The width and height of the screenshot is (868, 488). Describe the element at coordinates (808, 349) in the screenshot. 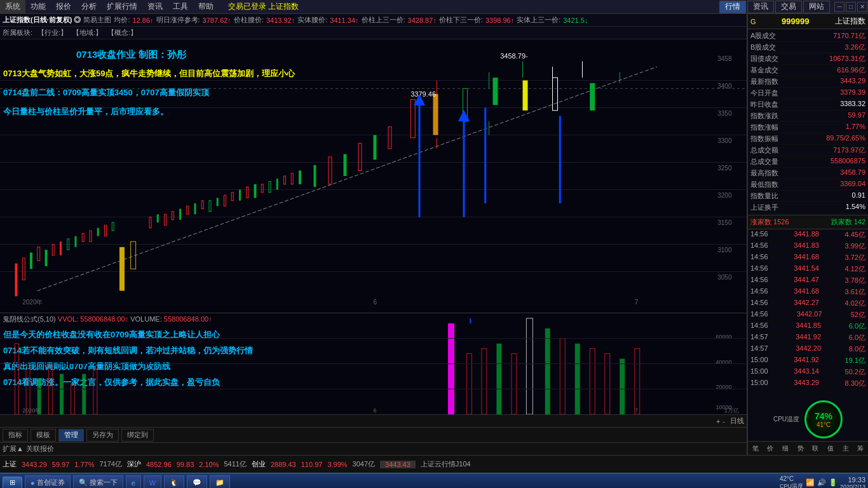

I see `list-item: 14:57 3442.20 8.0亿` at that location.